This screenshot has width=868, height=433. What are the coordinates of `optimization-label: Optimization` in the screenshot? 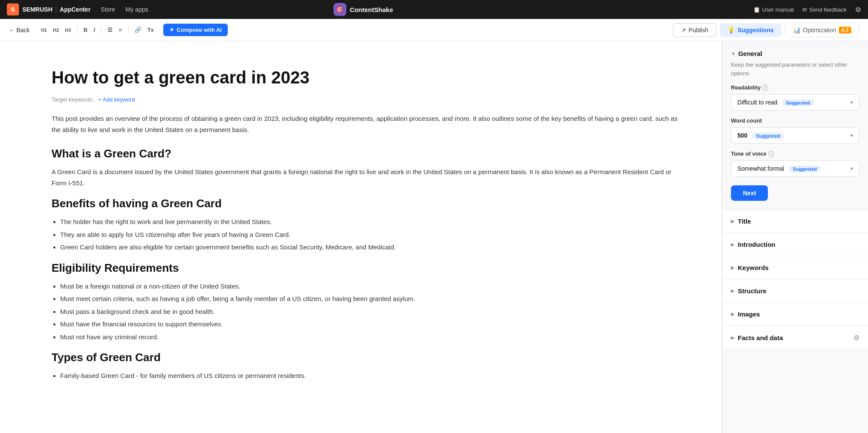 It's located at (820, 30).